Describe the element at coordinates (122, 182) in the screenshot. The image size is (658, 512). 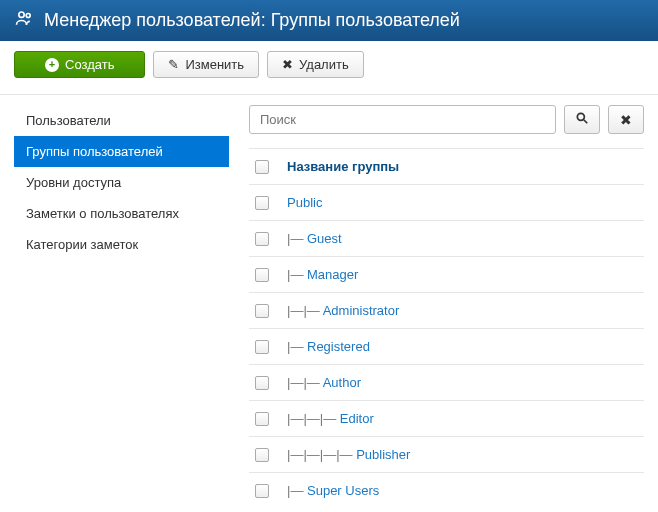
I see `sidebar-item: Уровни доступа` at that location.